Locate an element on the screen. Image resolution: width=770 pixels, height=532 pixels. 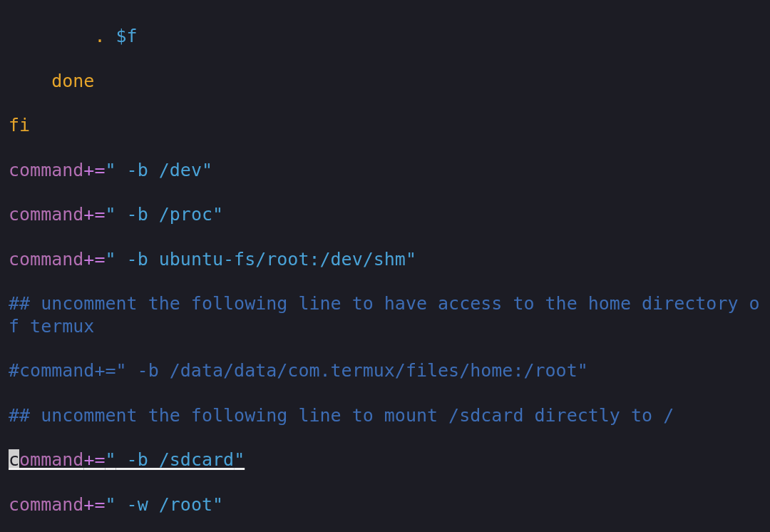
comment-line: ## uncomment the following line to mount… is located at coordinates (385, 415).